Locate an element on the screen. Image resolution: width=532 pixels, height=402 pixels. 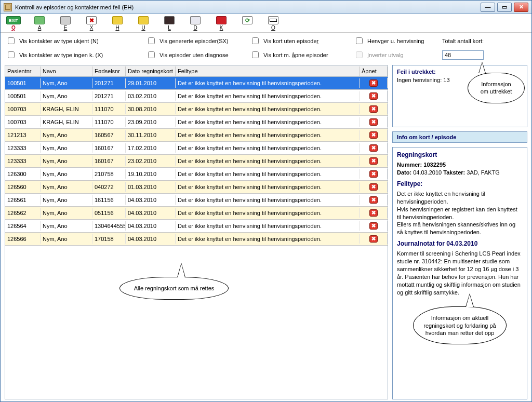
toolbar-item-q: EXITQ is located at coordinates (14, 23).